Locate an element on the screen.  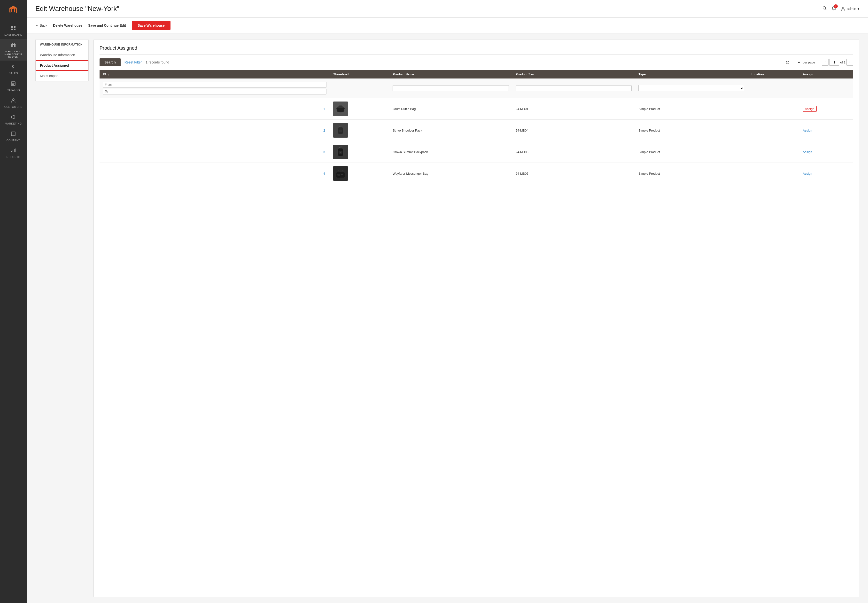
filter-id-to is located at coordinates (215, 91).